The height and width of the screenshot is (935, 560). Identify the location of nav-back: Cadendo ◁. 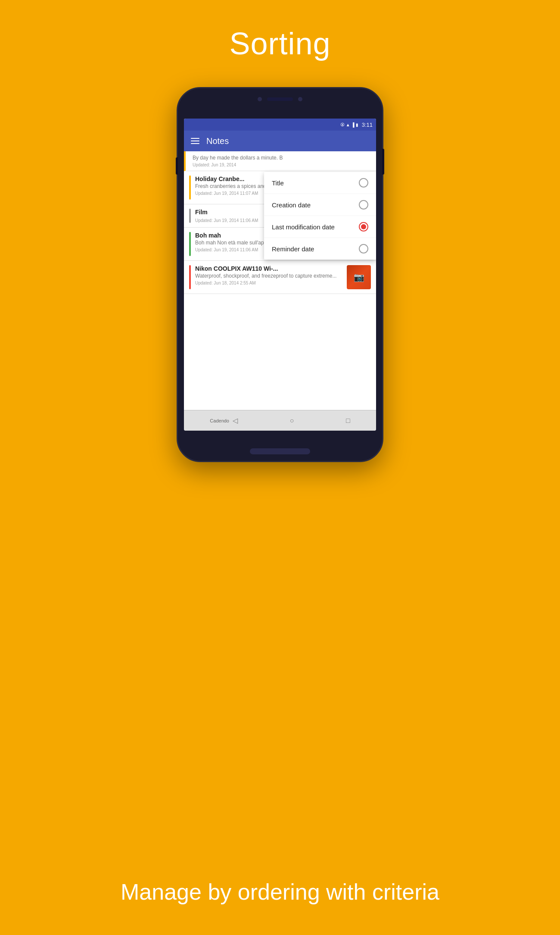
(224, 421).